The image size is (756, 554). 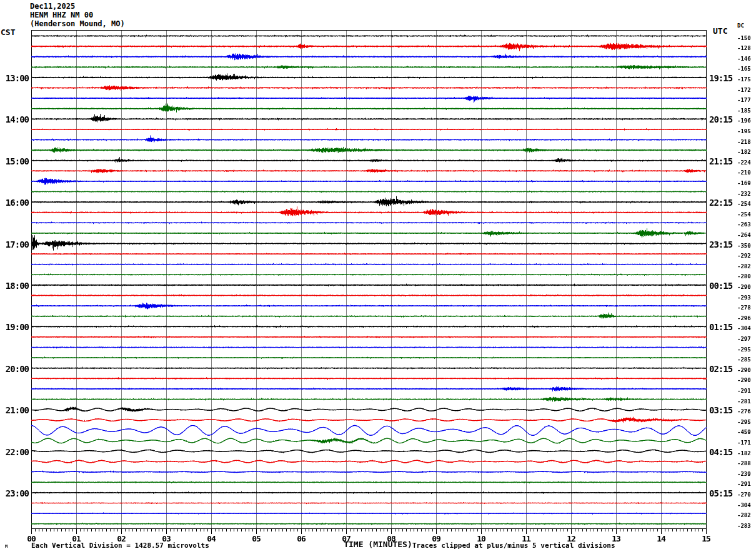 What do you see at coordinates (724, 203) in the screenshot?
I see `utc-time-label: 22:15` at bounding box center [724, 203].